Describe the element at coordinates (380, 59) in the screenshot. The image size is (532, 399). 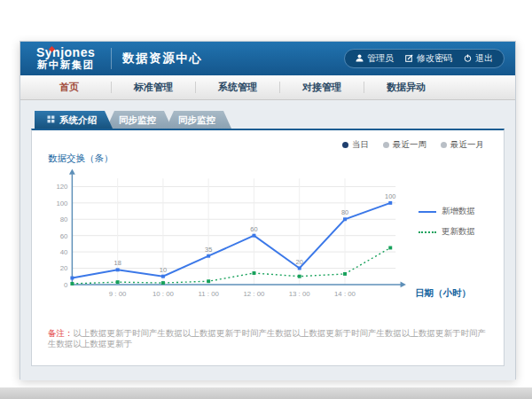
I see `user-menu-admin-label: 管理员` at that location.